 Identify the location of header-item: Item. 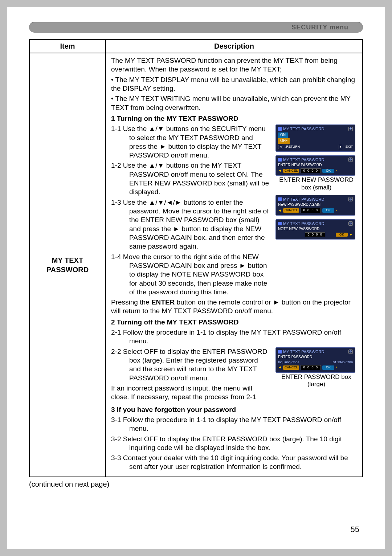
(68, 46).